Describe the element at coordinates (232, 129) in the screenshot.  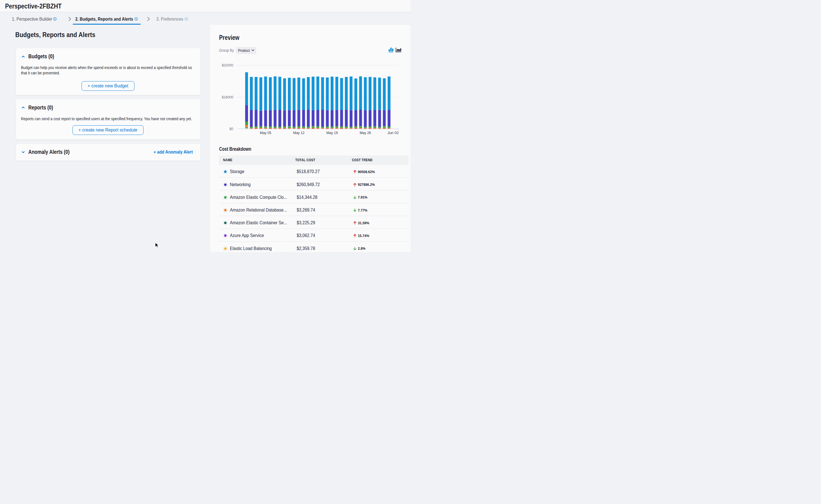
I see `svg-text: $0` at that location.